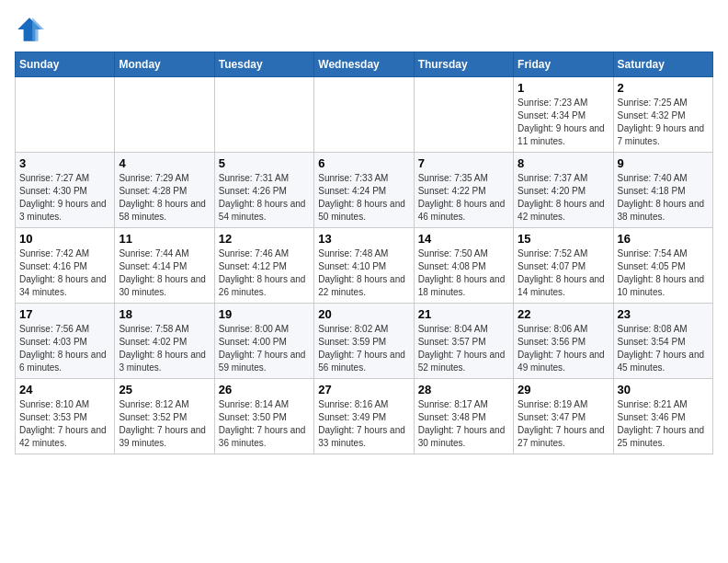 This screenshot has height=563, width=728. I want to click on day-info: Sunrise: 7:23 AM Sunset: 4:34 PM Dayligh…, so click(563, 122).